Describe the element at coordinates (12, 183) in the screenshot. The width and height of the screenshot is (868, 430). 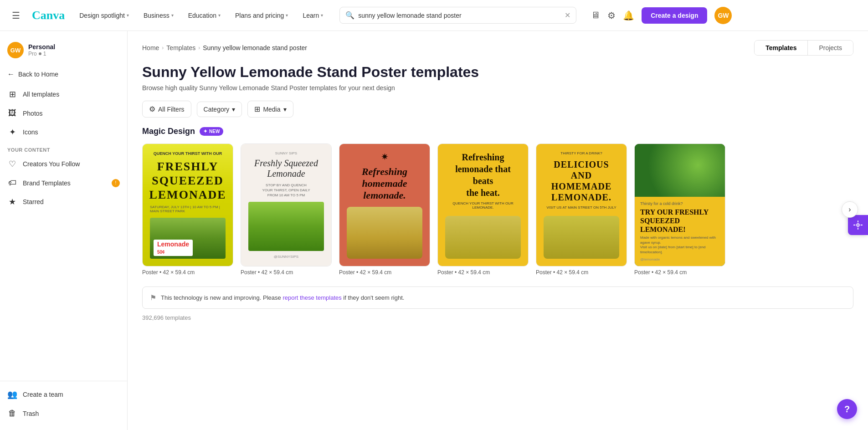
I see `brand-icon: 🏷` at that location.